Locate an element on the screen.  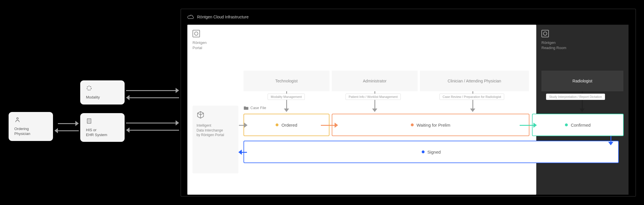
arrow-signed-to-idi is located at coordinates (243, 152).